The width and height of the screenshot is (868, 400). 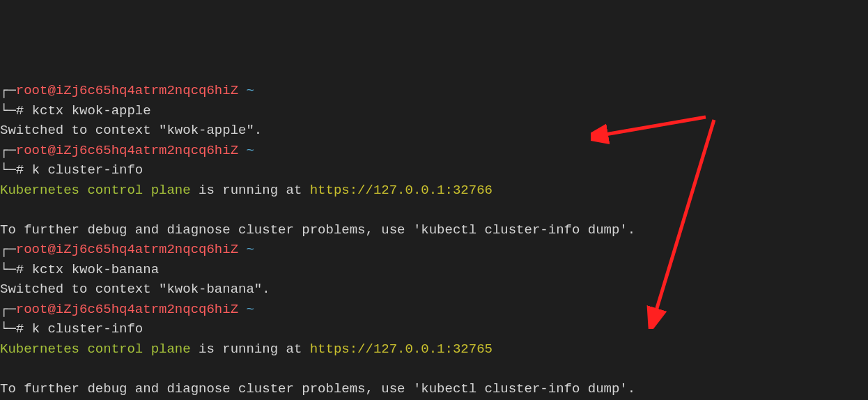 I want to click on output-line: Switched to context "kwok-banana"., so click(x=135, y=289).